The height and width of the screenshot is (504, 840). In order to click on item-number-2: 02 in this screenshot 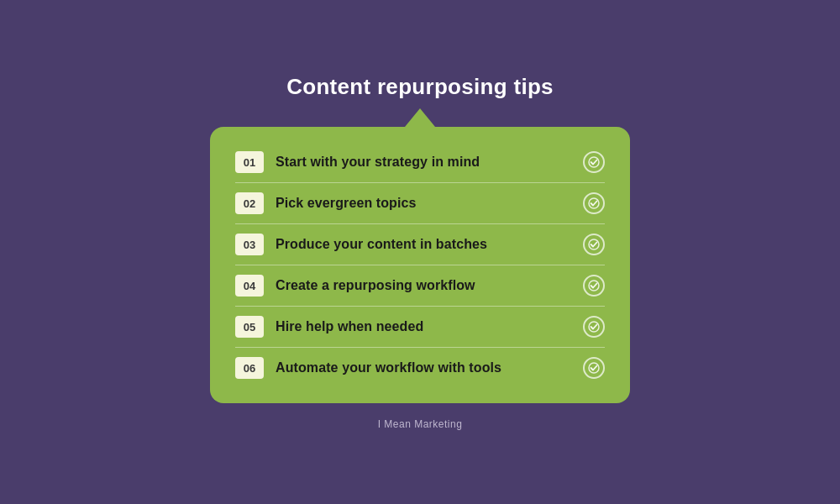, I will do `click(249, 203)`.